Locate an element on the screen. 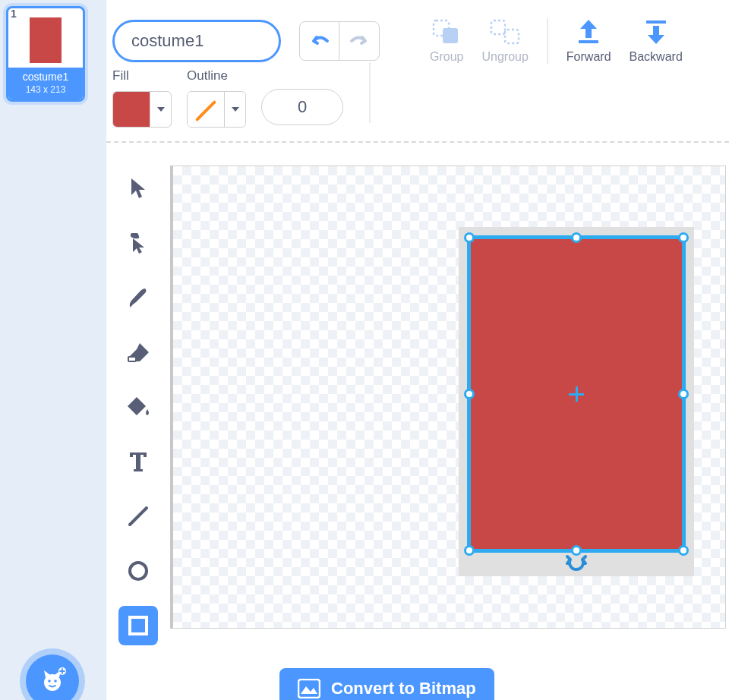 The width and height of the screenshot is (729, 700). redo-button is located at coordinates (359, 41).